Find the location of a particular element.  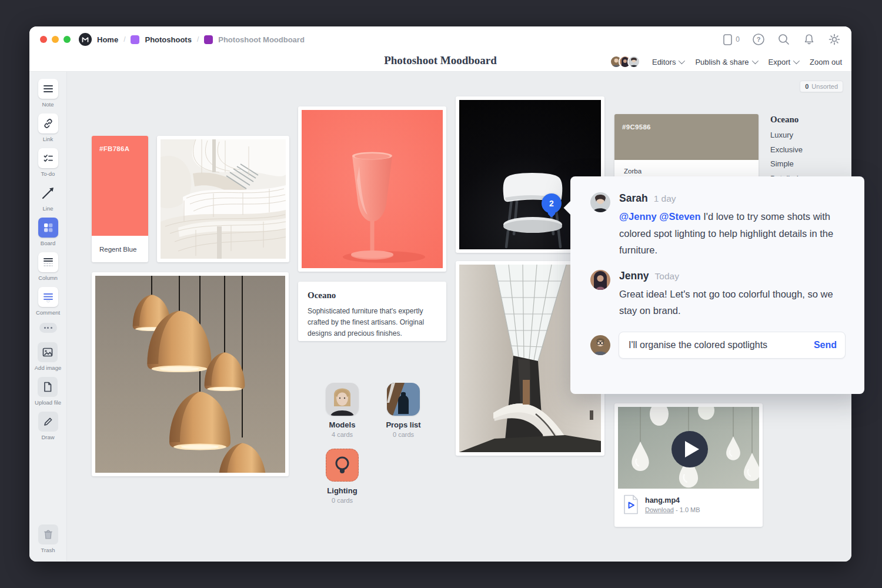

tool-label: Add image is located at coordinates (48, 368).